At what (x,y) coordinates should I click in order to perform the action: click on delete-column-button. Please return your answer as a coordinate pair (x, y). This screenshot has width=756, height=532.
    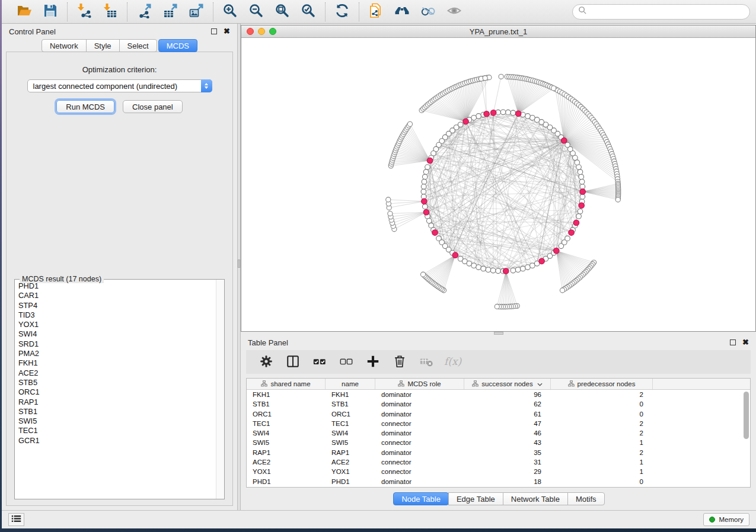
    Looking at the image, I should click on (400, 362).